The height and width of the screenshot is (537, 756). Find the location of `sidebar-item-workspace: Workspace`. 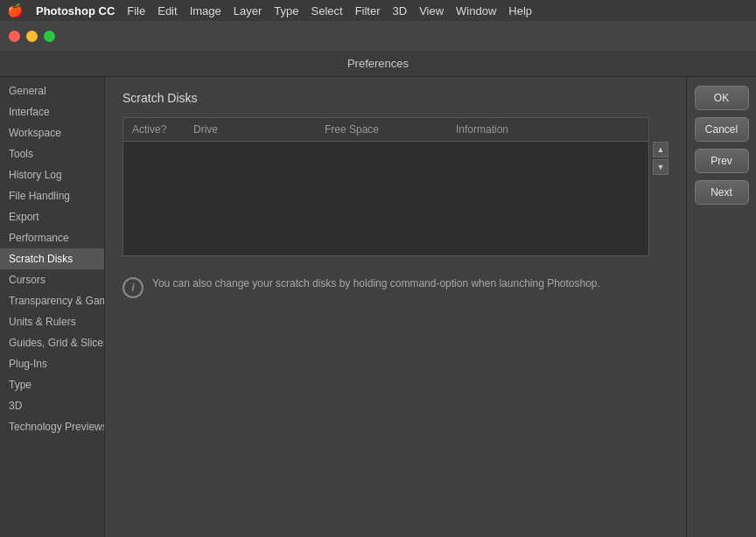

sidebar-item-workspace: Workspace is located at coordinates (52, 133).